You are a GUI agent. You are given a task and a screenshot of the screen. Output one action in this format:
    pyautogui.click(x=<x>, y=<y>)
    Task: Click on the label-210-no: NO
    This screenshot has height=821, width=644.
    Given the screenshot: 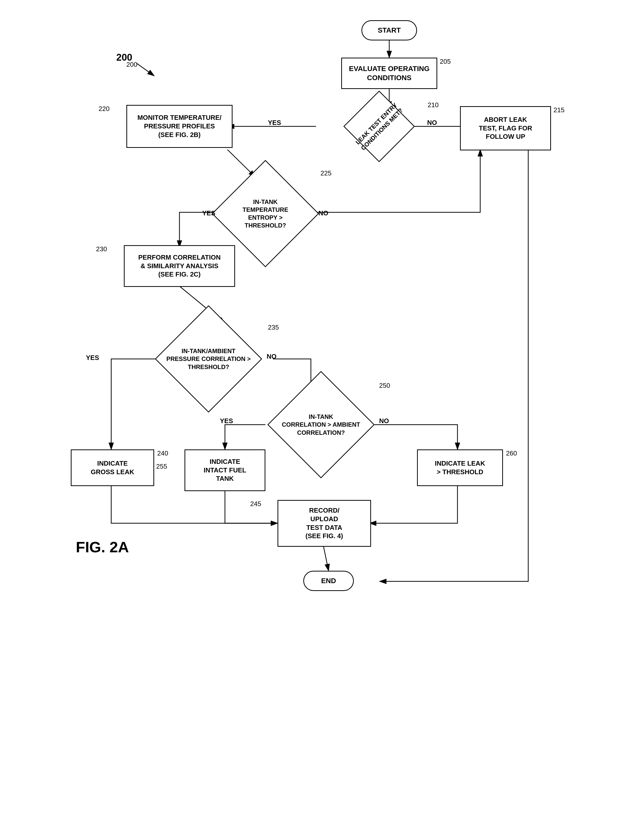 What is the action you would take?
    pyautogui.click(x=432, y=123)
    